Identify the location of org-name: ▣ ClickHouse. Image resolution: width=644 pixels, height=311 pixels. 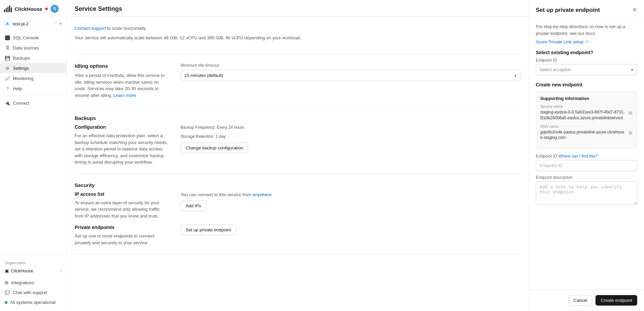
(19, 271).